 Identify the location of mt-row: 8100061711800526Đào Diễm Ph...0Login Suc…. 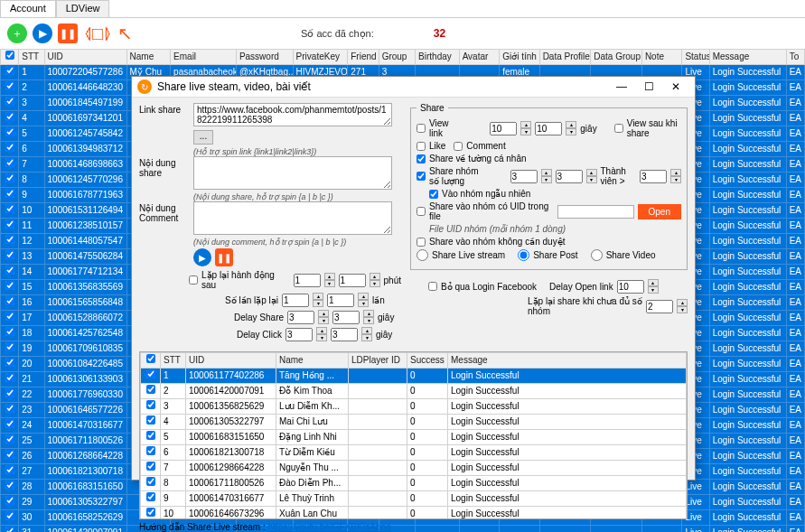
(414, 484).